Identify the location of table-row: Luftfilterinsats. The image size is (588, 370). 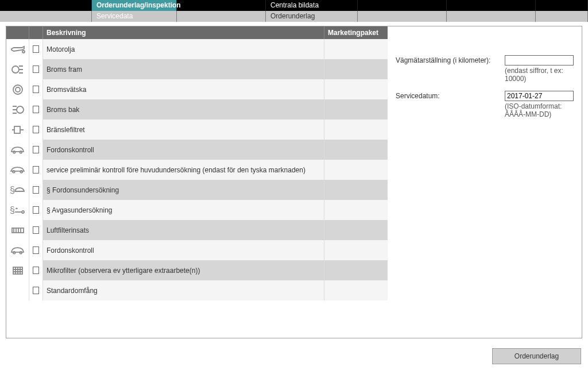
(197, 230).